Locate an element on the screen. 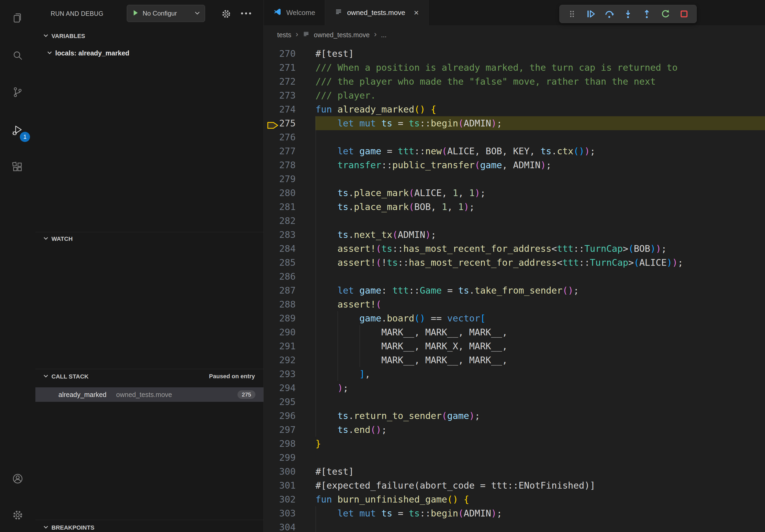 The width and height of the screenshot is (765, 532). code-line: 303 let mut ts = ts::begin(ADMIN); is located at coordinates (514, 513).